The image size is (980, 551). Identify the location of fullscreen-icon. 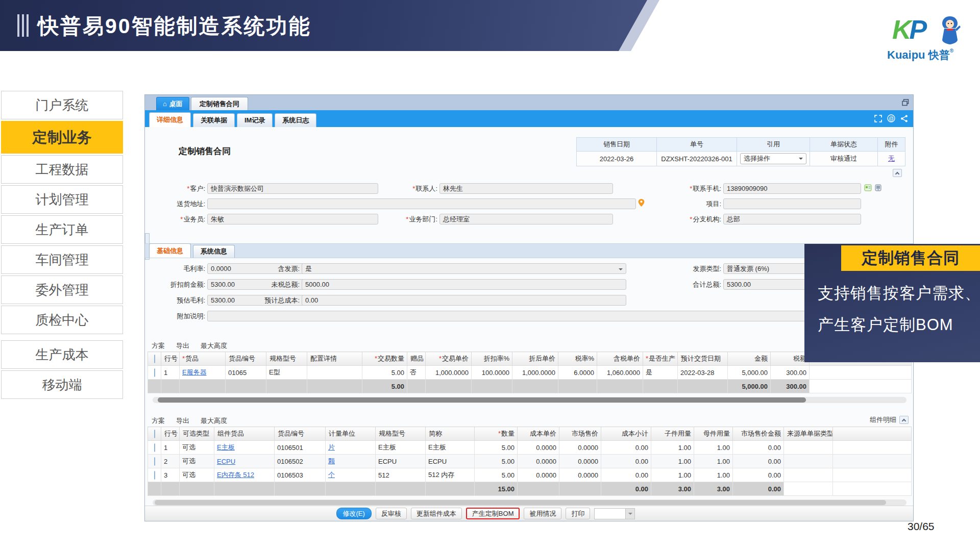
(878, 119).